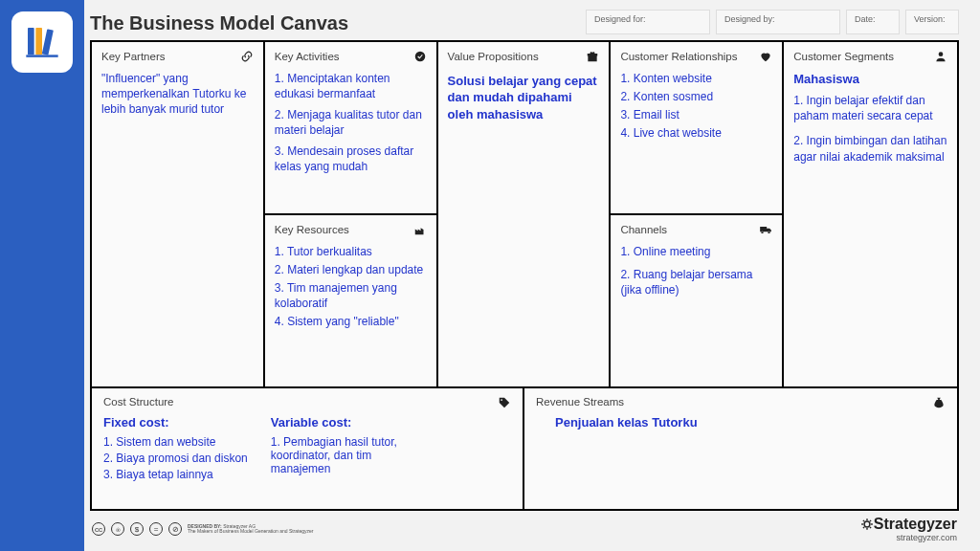 The image size is (980, 551). I want to click on moneybag-icon, so click(939, 403).